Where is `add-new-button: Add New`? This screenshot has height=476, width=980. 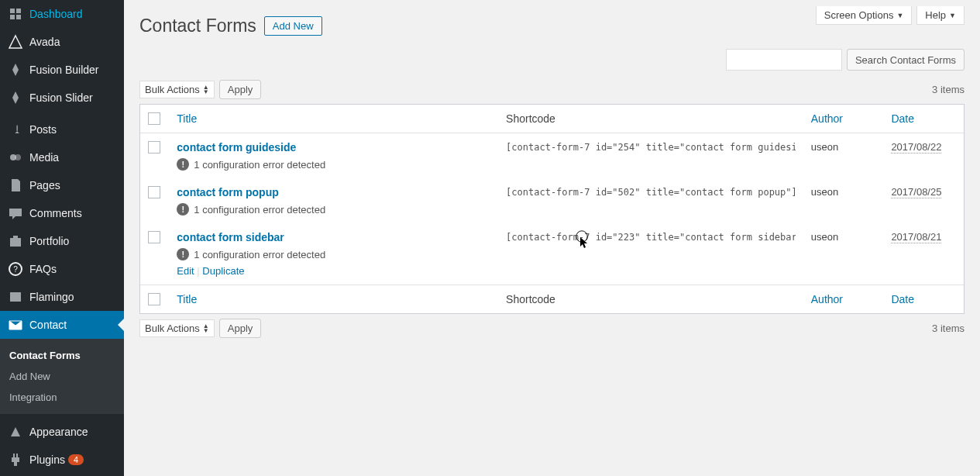 add-new-button: Add New is located at coordinates (293, 26).